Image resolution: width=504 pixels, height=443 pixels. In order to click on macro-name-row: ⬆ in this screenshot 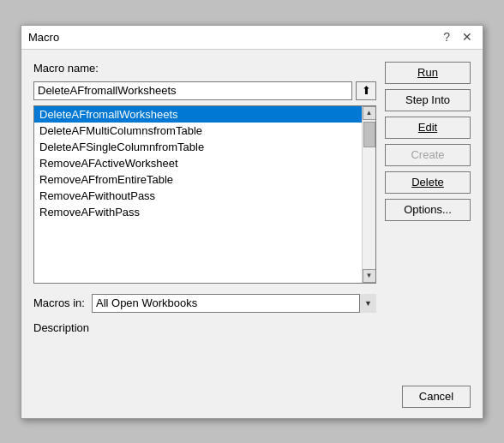, I will do `click(205, 91)`.